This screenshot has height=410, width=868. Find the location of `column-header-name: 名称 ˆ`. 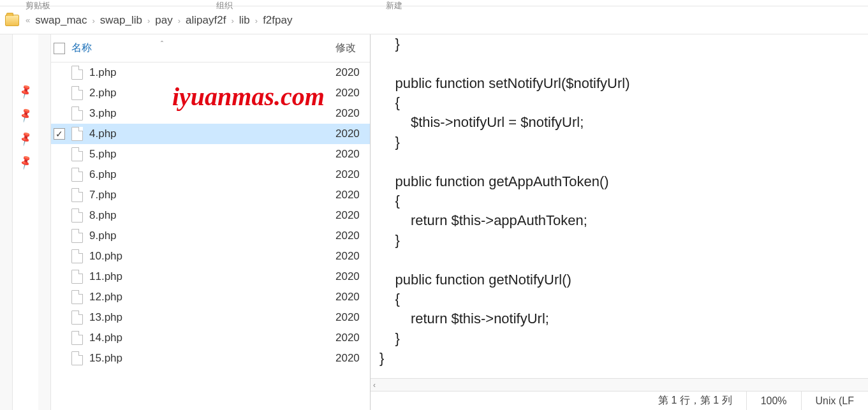

column-header-name: 名称 ˆ is located at coordinates (203, 48).